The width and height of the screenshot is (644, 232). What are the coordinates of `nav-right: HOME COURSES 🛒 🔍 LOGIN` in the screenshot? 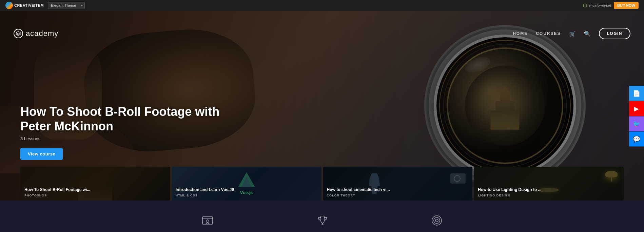 It's located at (572, 34).